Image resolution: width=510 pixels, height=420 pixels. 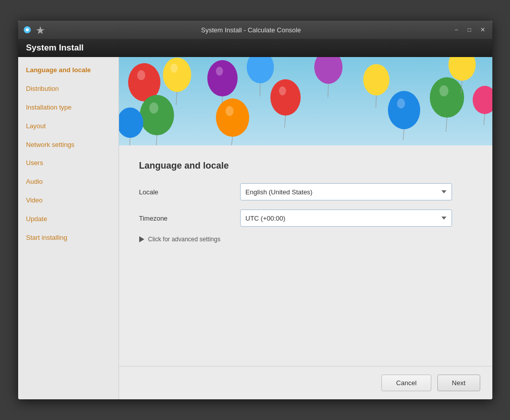 I want to click on close-button: ✕, so click(x=483, y=30).